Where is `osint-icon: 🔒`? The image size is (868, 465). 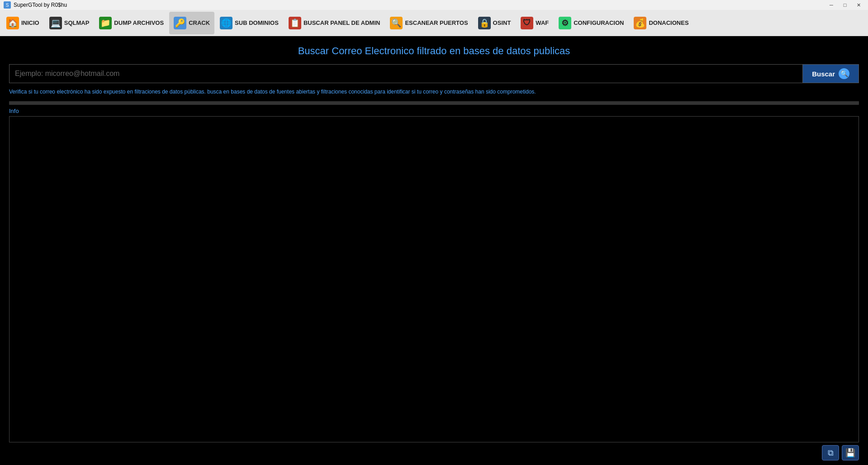
osint-icon: 🔒 is located at coordinates (484, 23).